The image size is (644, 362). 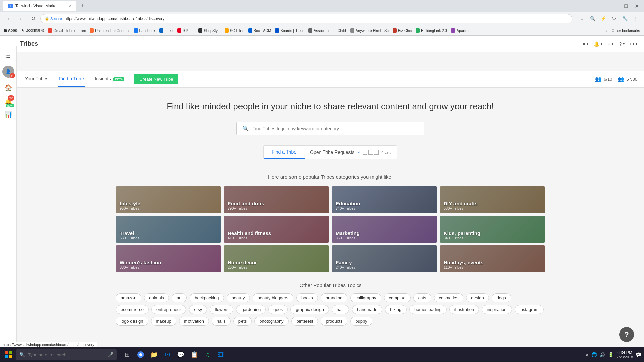 I want to click on topic-tag-hiking: hiking, so click(x=396, y=310).